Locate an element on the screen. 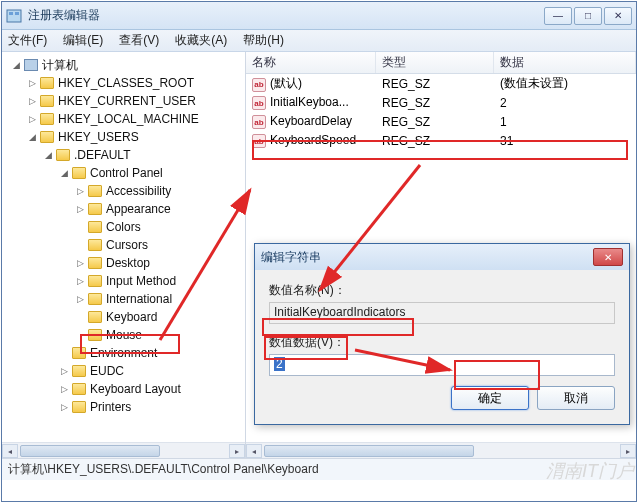 The width and height of the screenshot is (638, 503). tree-default: ◢.DEFAULT is located at coordinates (124, 155).